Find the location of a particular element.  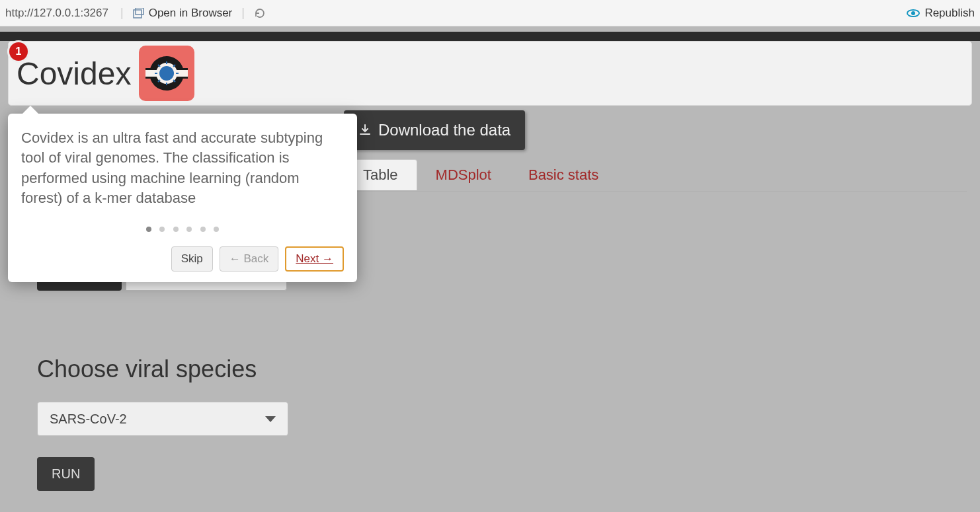

species-select-value: SARS-CoV-2 is located at coordinates (89, 419).